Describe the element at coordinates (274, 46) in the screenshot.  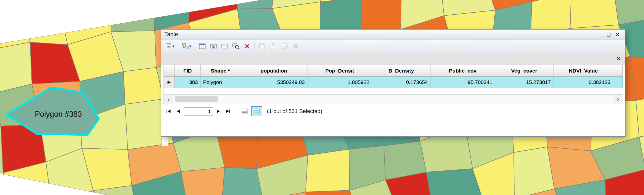
I see `paste-records-icon` at that location.